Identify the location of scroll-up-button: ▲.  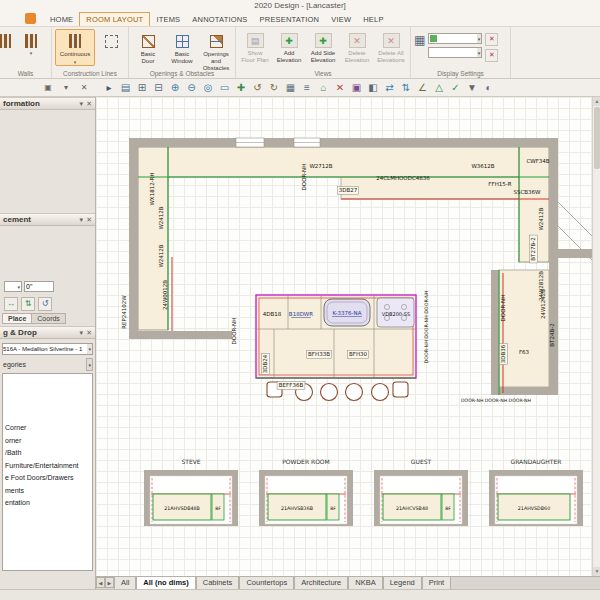
(596, 102).